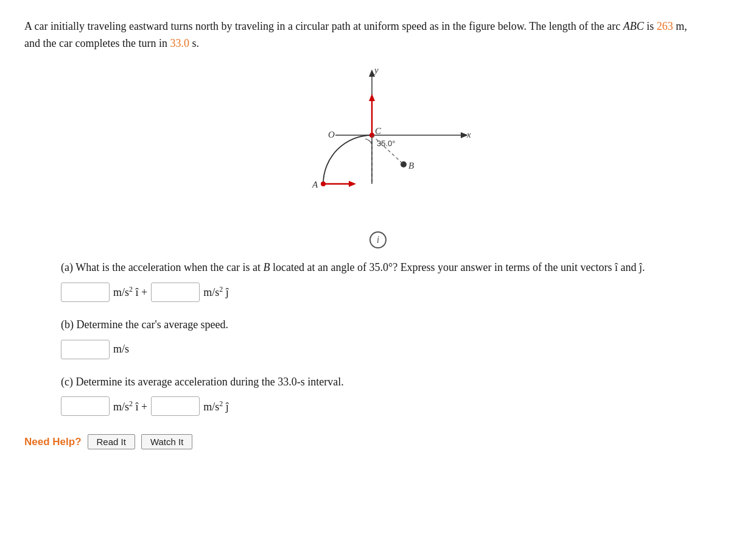 The width and height of the screenshot is (756, 548). What do you see at coordinates (175, 406) in the screenshot?
I see `part-c-input2` at bounding box center [175, 406].